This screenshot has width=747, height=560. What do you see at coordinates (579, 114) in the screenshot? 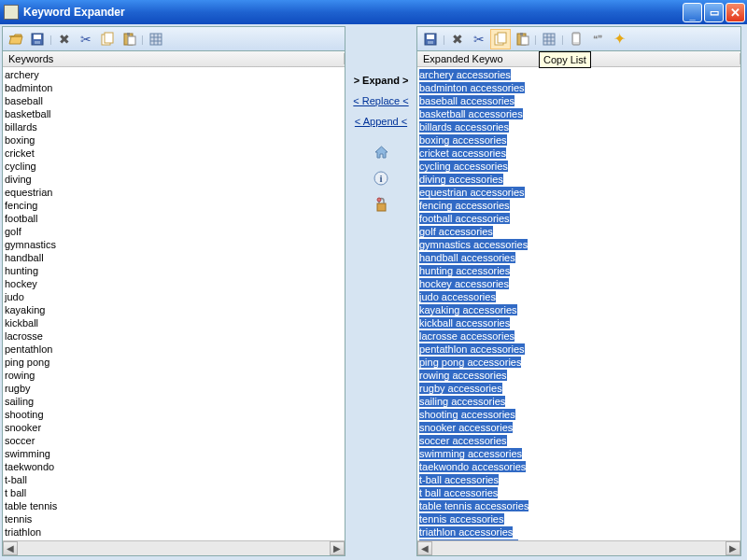
I see `list-item: basketball accessories` at bounding box center [579, 114].